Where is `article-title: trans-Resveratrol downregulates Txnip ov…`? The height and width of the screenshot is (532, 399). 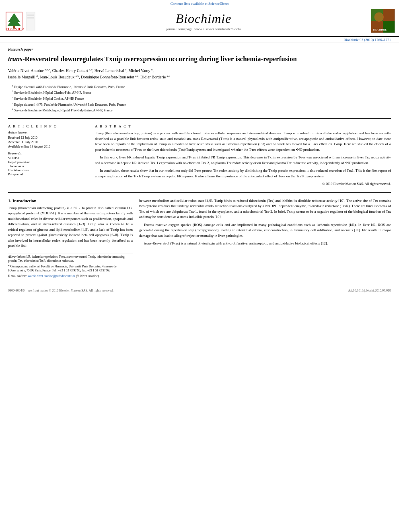
article-title: trans-Resveratrol downregulates Txnip ov… is located at coordinates (200, 60).